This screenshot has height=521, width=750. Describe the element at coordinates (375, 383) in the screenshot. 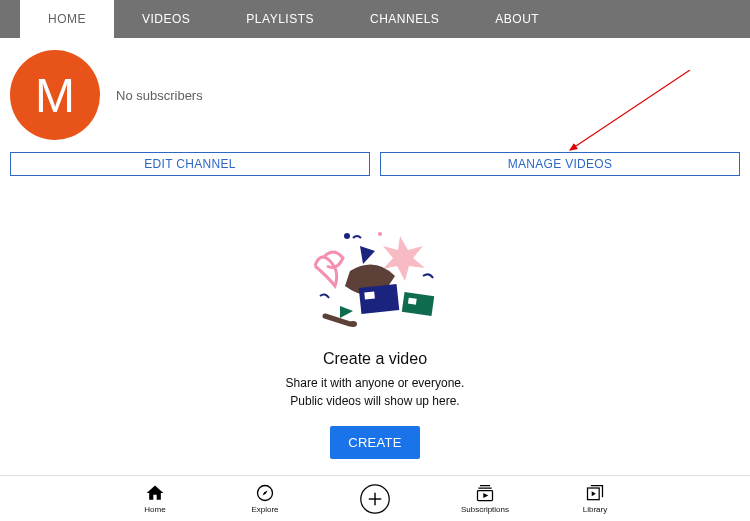

I see `empty-state-line1: Share it with anyone or everyone.` at that location.